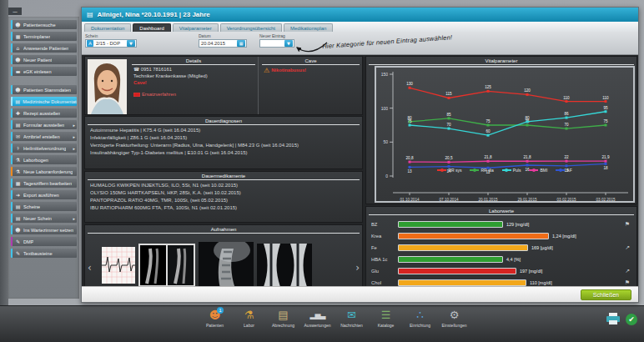 Image resolution: width=644 pixels, height=342 pixels. I want to click on sidebar-item-neue-laboranforderung: ⚗Neue Laboranforderung, so click(43, 172).